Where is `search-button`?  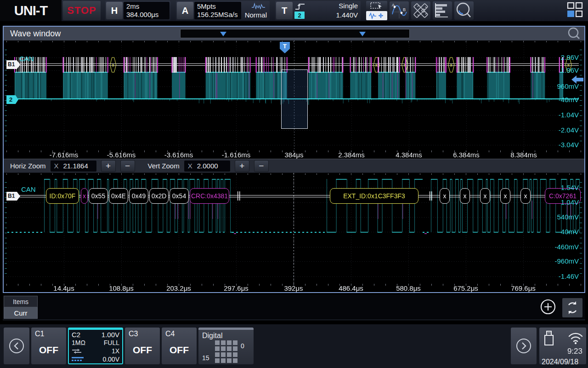 search-button is located at coordinates (464, 11).